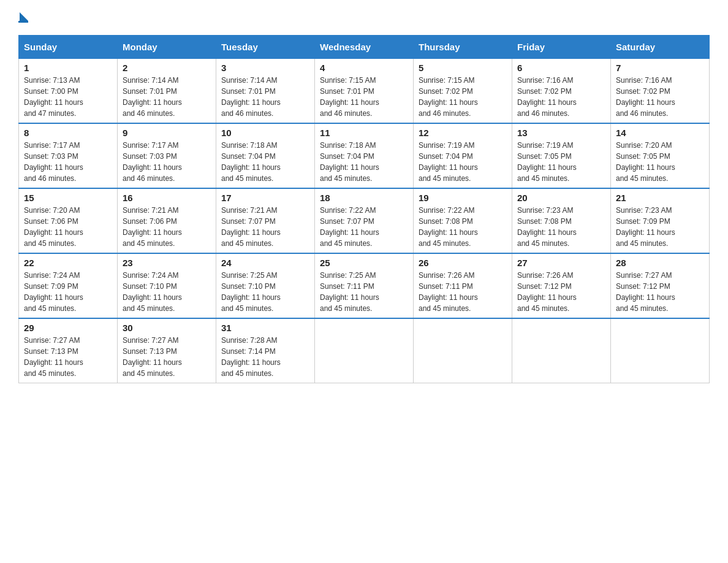  What do you see at coordinates (561, 262) in the screenshot?
I see `day-number: 27` at bounding box center [561, 262].